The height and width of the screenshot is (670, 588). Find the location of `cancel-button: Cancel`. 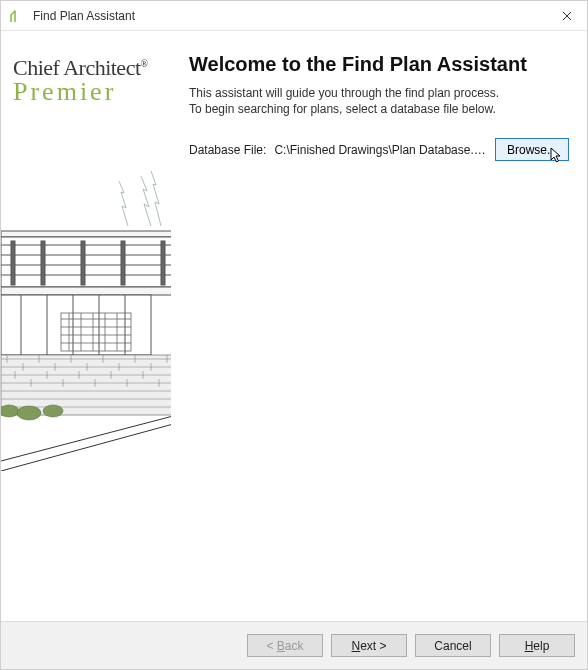

cancel-button: Cancel is located at coordinates (453, 646).